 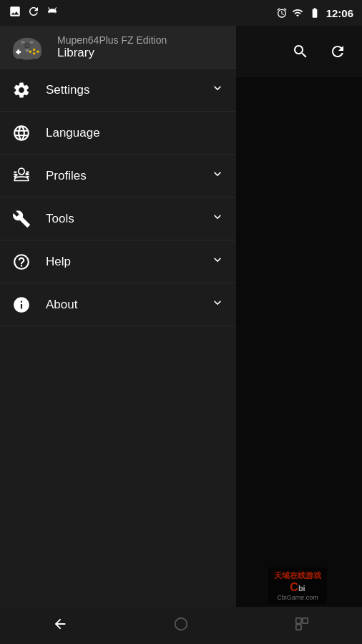 What do you see at coordinates (118, 219) in the screenshot?
I see `sidebar-item-tools: Tools` at bounding box center [118, 219].